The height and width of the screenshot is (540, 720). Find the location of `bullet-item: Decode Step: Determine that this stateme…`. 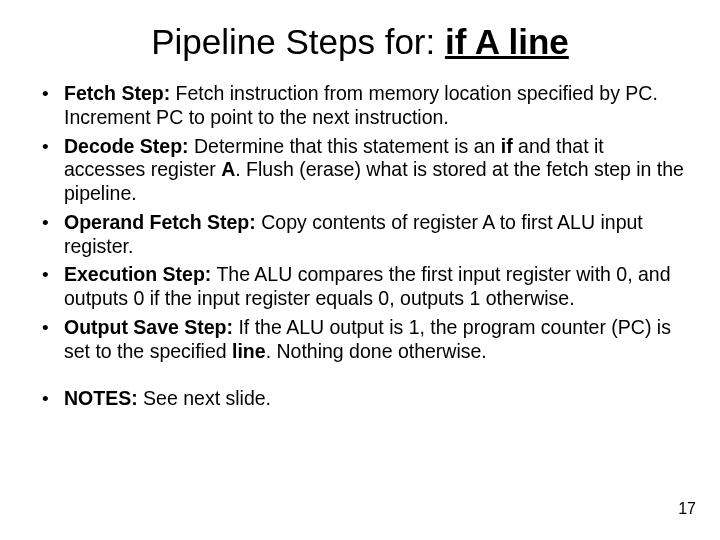

bullet-item: Decode Step: Determine that this stateme… is located at coordinates (360, 170).